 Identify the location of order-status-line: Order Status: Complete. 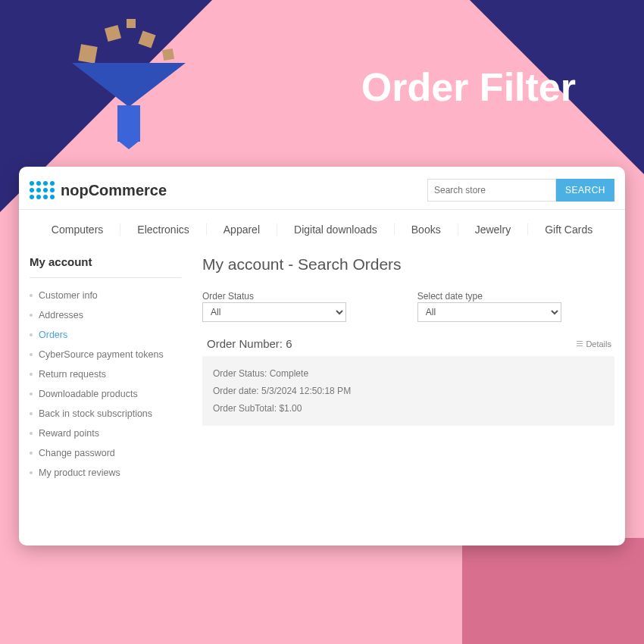
(408, 374).